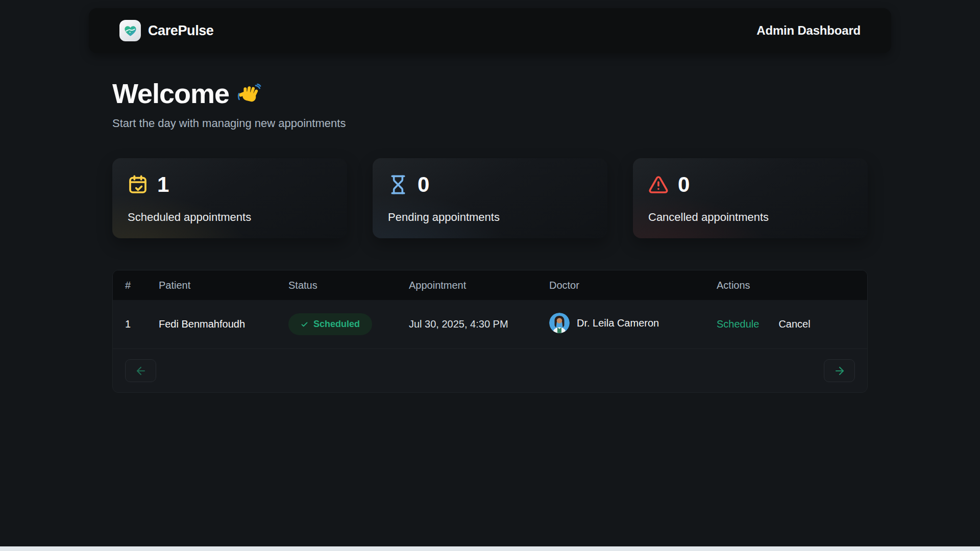 This screenshot has height=551, width=980. What do you see at coordinates (490, 198) in the screenshot?
I see `stat-cards-row: 1 Scheduled appointments 0 Pending appoi…` at bounding box center [490, 198].